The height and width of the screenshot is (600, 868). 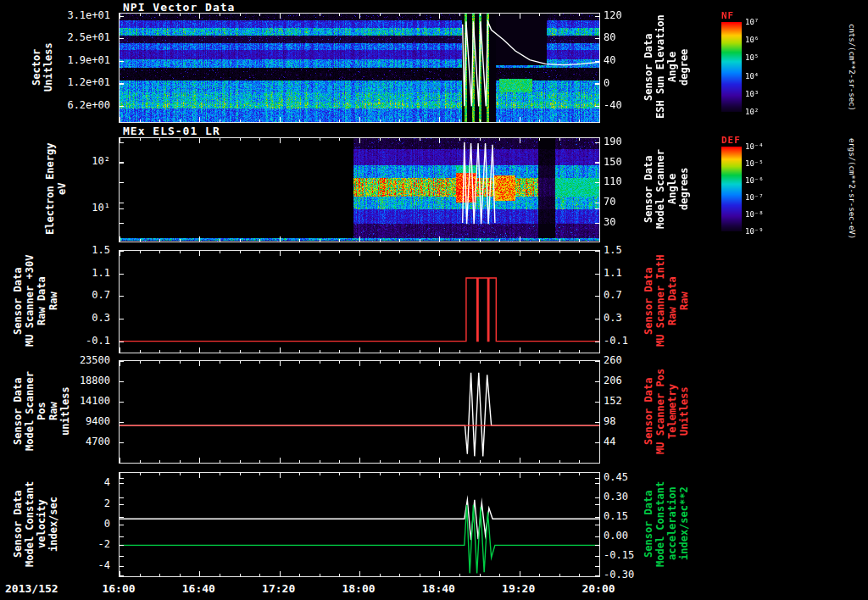 What do you see at coordinates (754, 164) in the screenshot?
I see `colorbar-tick-label: 10⁻⁵` at bounding box center [754, 164].